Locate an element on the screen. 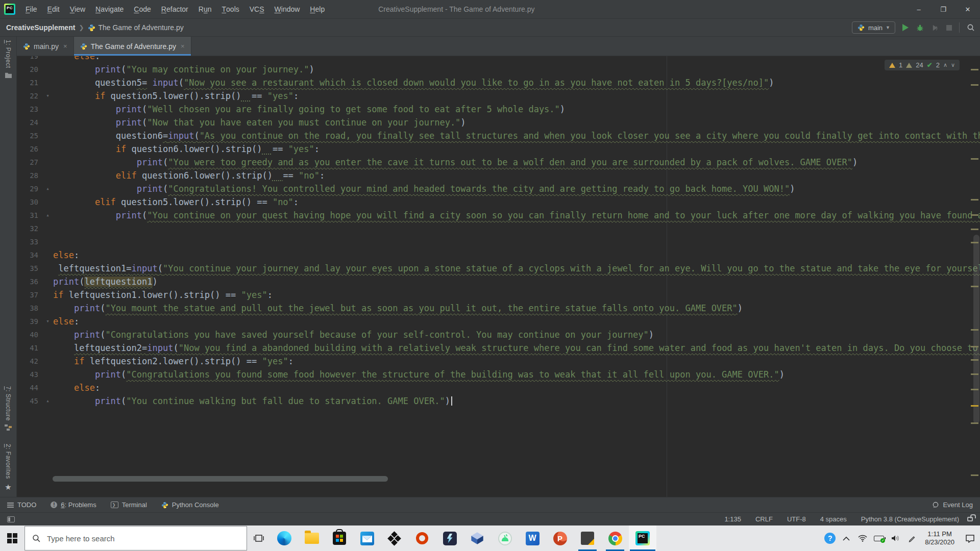 This screenshot has width=980, height=551. file-encoding: UTF-8 is located at coordinates (796, 519).